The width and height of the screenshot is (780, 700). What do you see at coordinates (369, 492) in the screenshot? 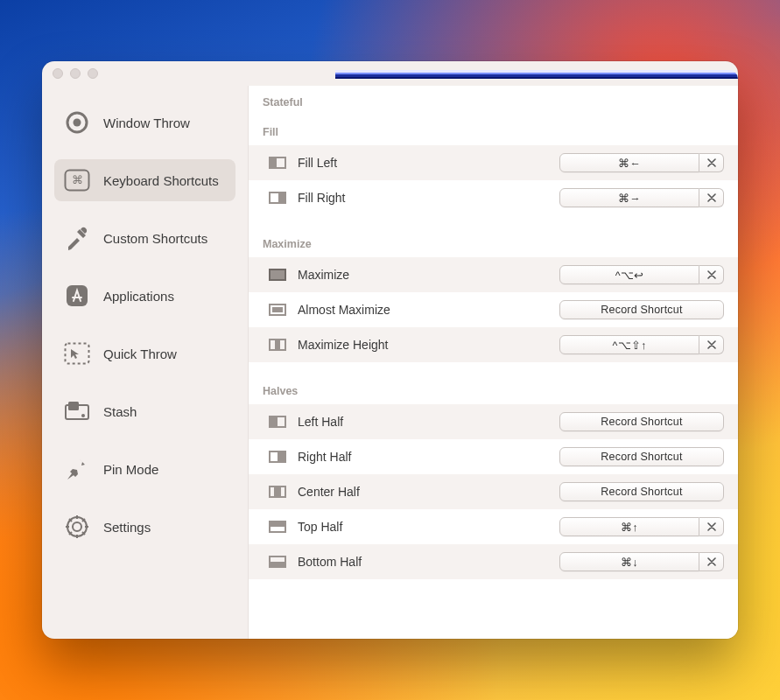
I see `row-label: Center Half` at bounding box center [369, 492].